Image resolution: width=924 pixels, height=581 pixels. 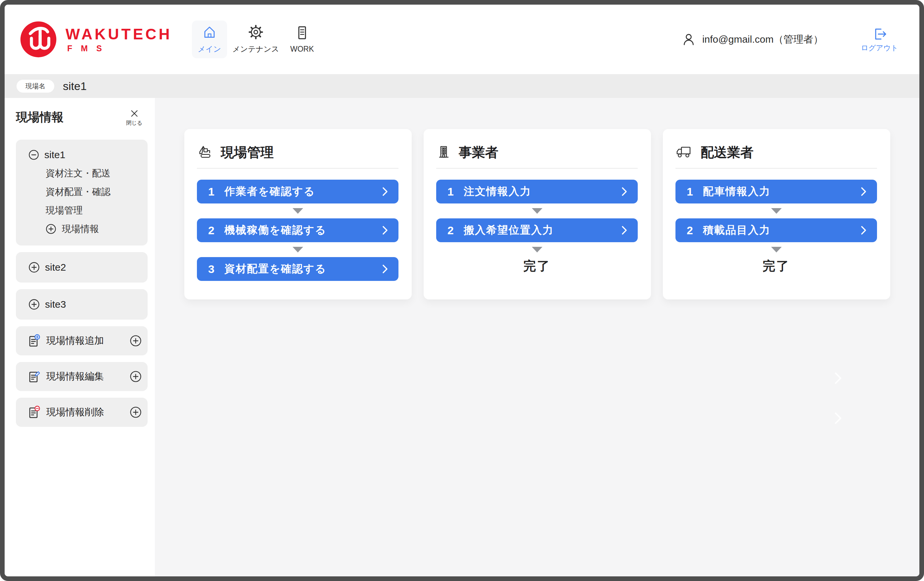 I want to click on step-label: 配車情報入力, so click(x=737, y=191).